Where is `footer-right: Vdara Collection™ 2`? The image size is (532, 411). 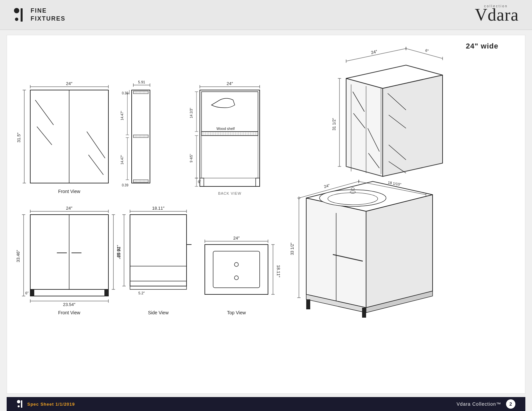 footer-right: Vdara Collection™ 2 is located at coordinates (486, 404).